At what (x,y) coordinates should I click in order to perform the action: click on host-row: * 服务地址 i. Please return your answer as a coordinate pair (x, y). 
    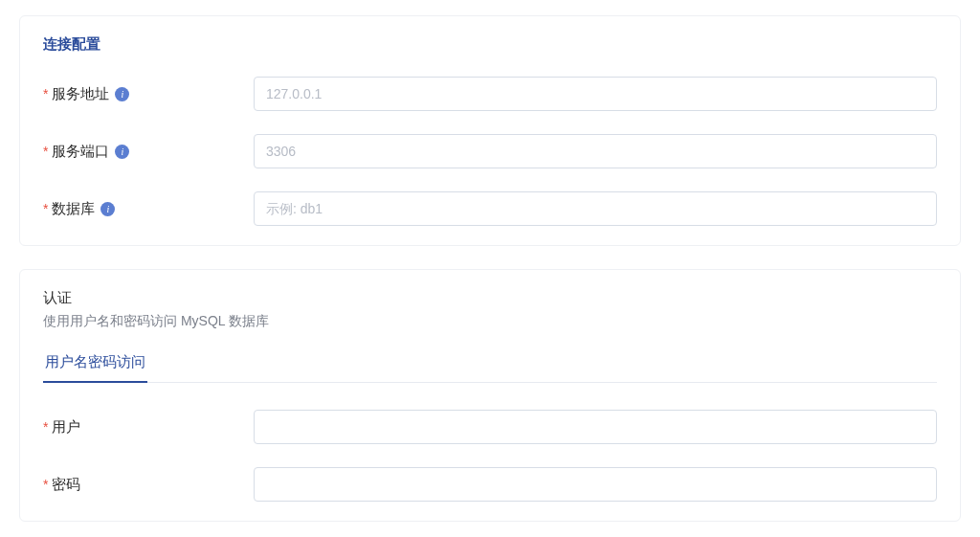
    Looking at the image, I should click on (490, 94).